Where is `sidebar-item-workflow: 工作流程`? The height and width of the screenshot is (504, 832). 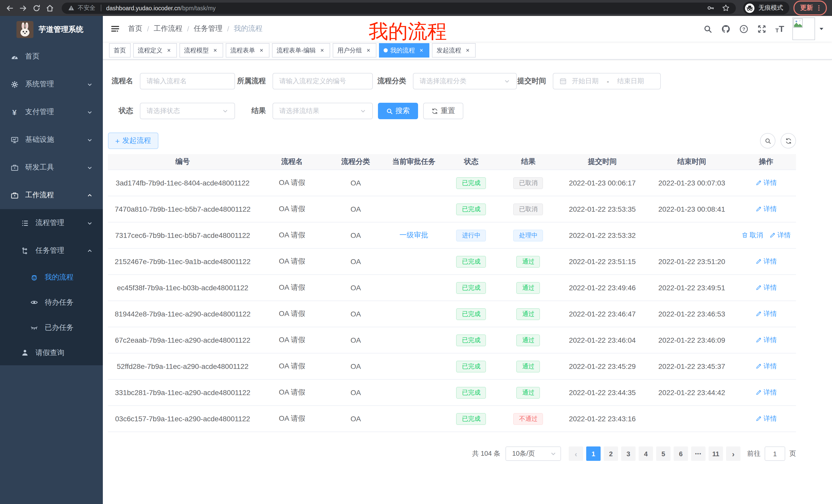
sidebar-item-workflow: 工作流程 is located at coordinates (51, 195).